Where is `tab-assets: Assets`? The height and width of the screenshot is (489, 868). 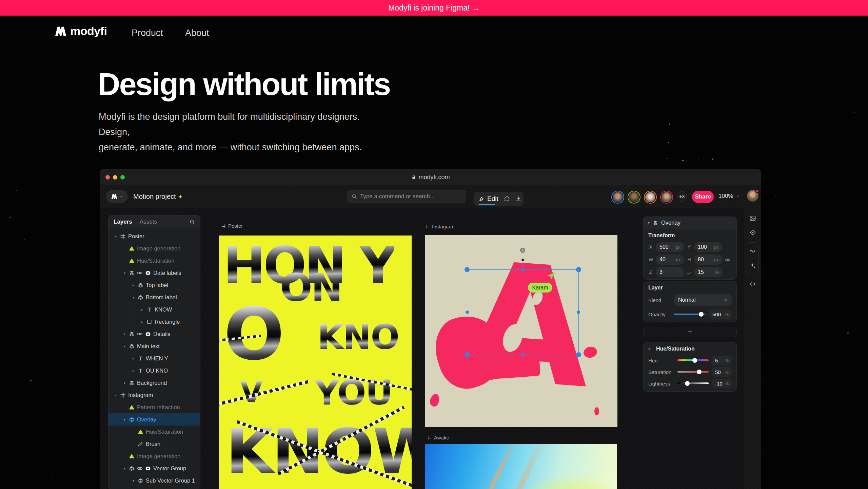
tab-assets: Assets is located at coordinates (149, 222).